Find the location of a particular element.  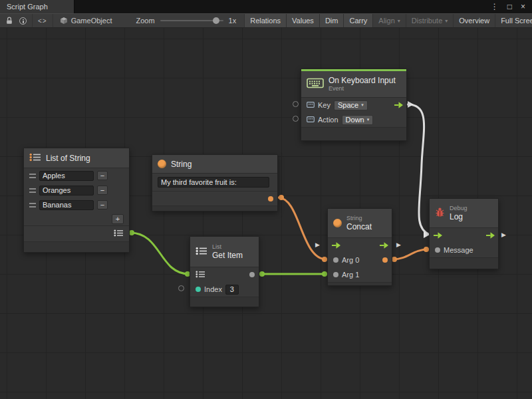

node-title: On Keyboard Input is located at coordinates (362, 80).